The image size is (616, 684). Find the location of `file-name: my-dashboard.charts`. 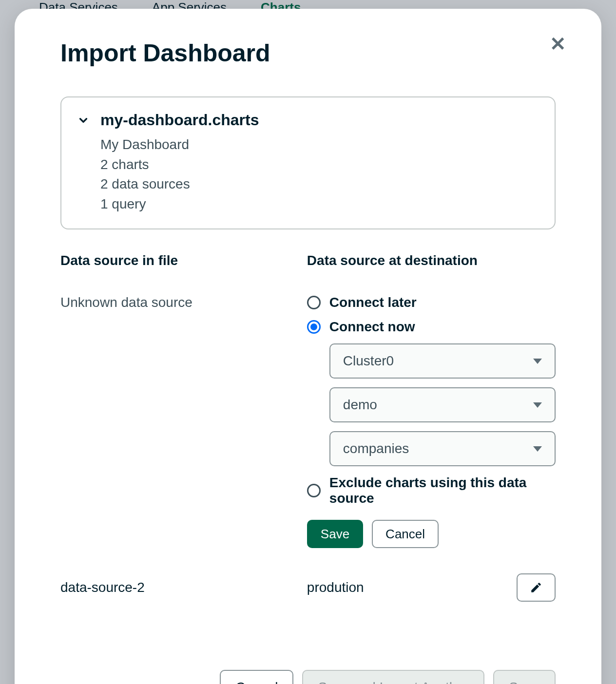

file-name: my-dashboard.charts is located at coordinates (179, 120).